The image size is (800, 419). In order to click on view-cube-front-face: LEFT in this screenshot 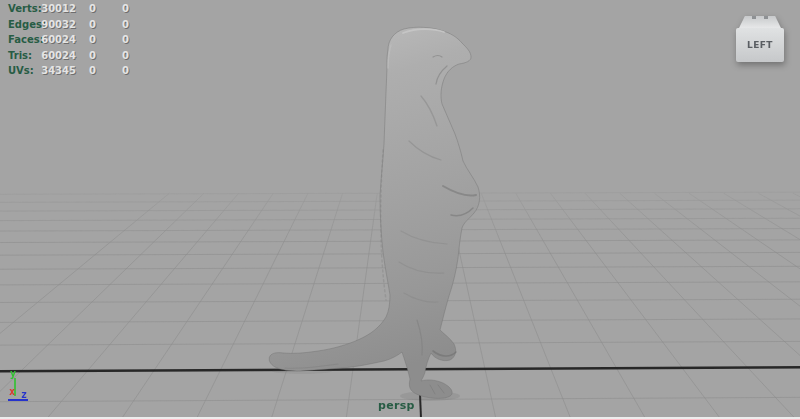, I will do `click(760, 45)`.